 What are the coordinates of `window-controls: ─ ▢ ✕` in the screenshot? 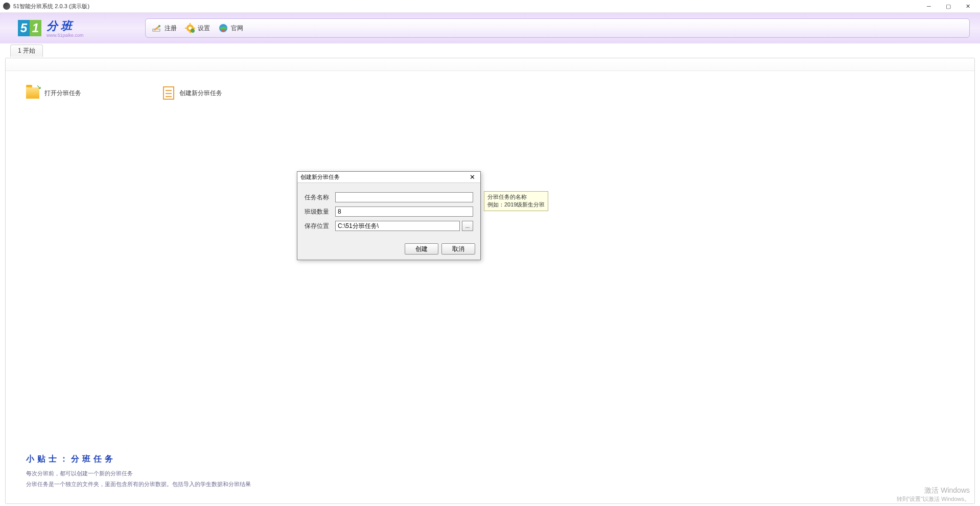 It's located at (948, 6).